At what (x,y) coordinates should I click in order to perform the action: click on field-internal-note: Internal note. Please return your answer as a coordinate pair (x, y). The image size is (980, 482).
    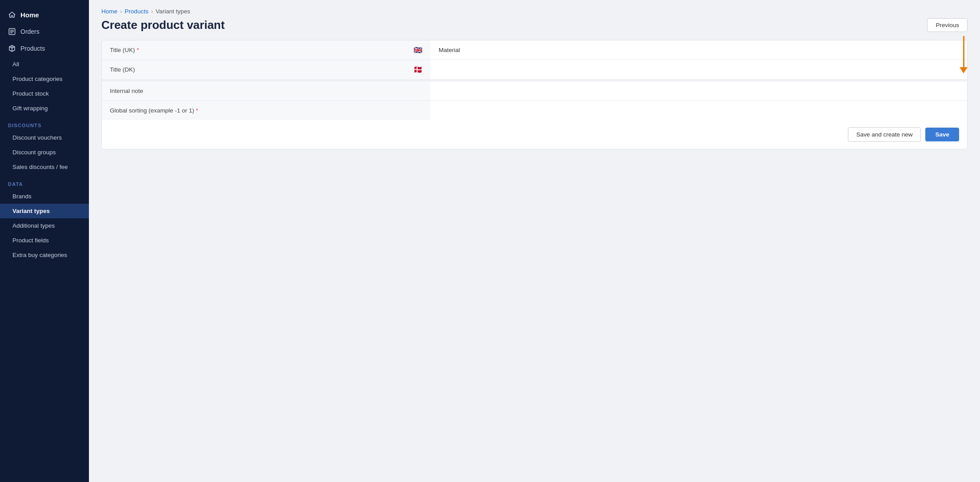
    Looking at the image, I should click on (534, 91).